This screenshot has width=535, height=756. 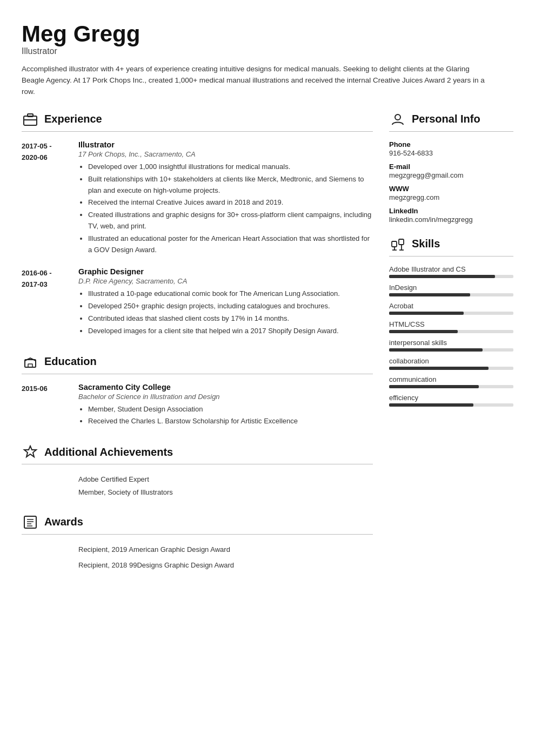 I want to click on education-section: Education 2015-06 Sacramento City Colleg…, so click(x=197, y=391).